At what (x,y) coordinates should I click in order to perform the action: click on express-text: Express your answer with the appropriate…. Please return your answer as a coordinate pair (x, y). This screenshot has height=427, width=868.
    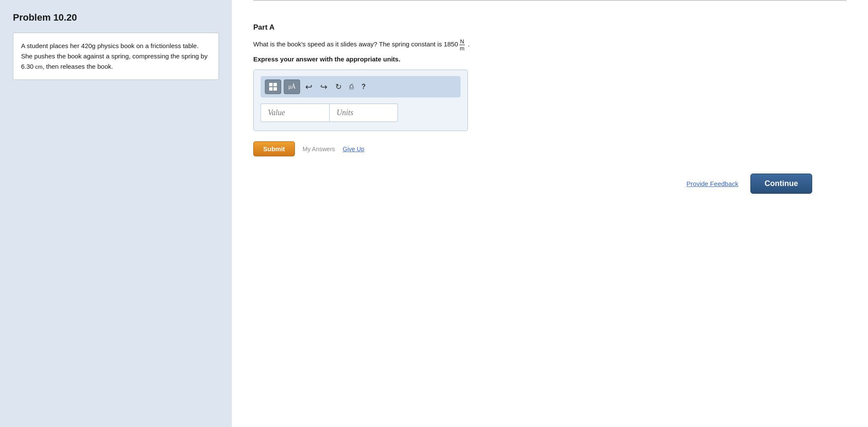
    Looking at the image, I should click on (550, 59).